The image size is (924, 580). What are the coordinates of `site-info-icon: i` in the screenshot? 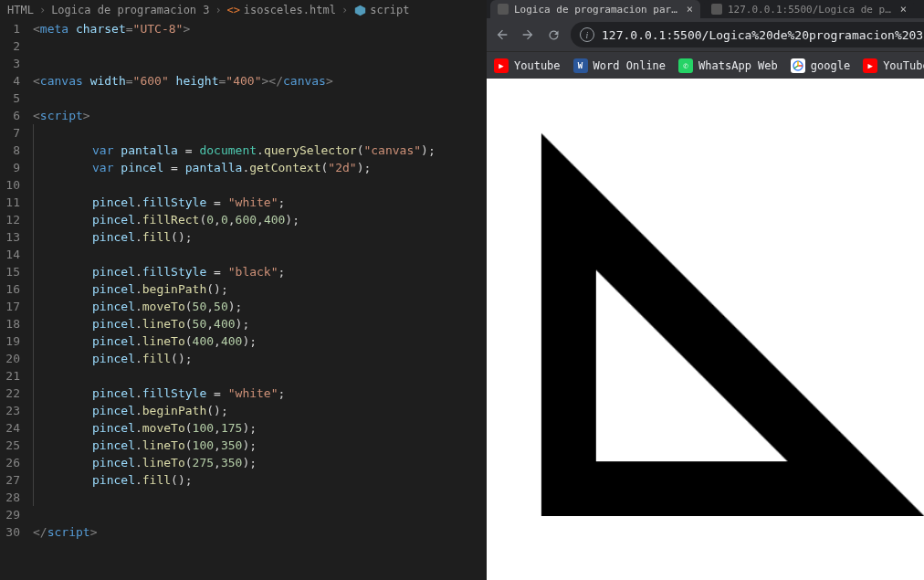 It's located at (587, 35).